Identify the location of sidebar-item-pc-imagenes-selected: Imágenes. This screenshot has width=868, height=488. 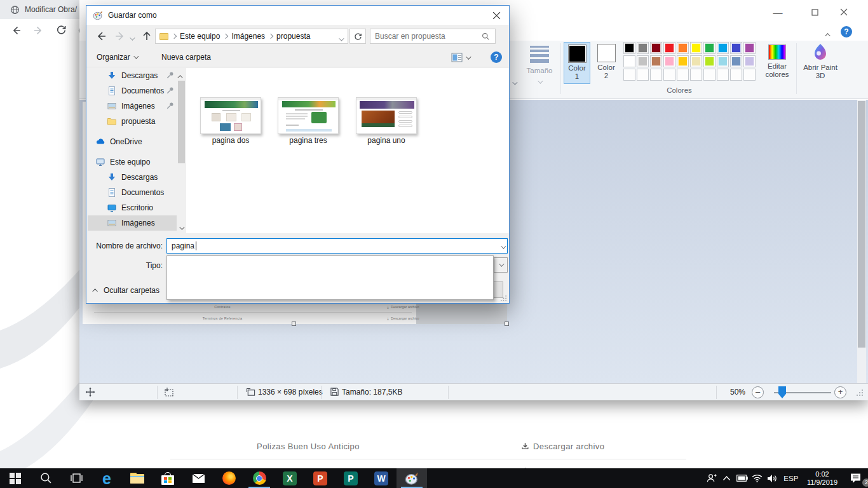
(133, 223).